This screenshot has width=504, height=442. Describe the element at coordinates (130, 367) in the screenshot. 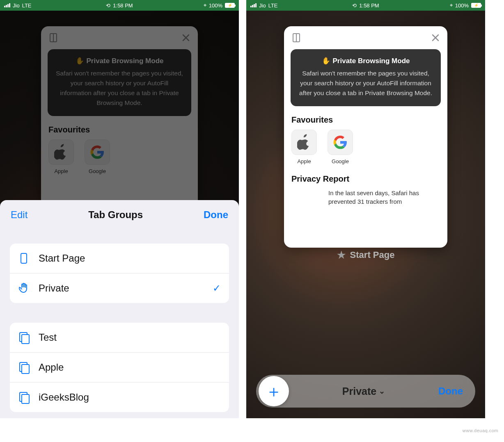

I see `row-label: Apple` at that location.